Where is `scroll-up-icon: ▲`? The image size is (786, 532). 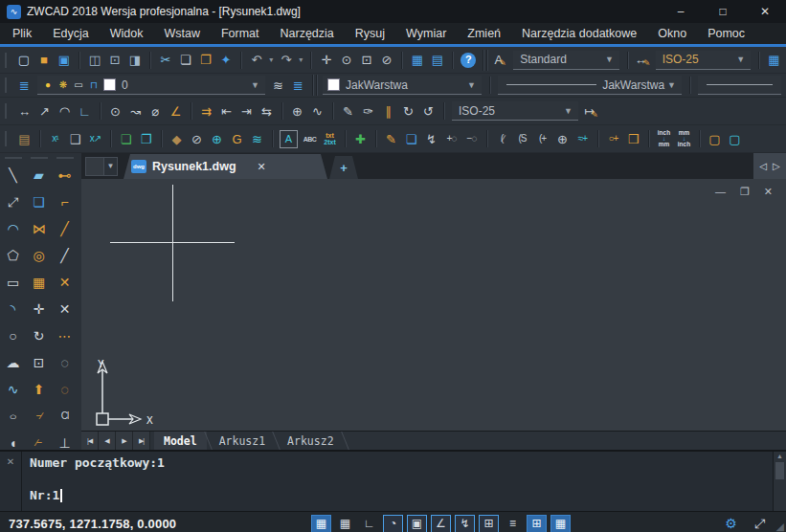
scroll-up-icon: ▲ is located at coordinates (779, 456).